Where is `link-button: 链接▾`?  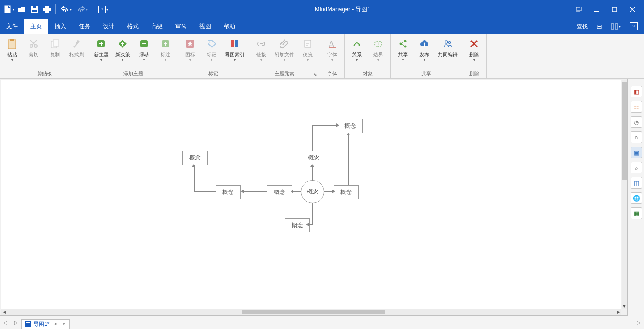 link-button: 链接▾ is located at coordinates (261, 49).